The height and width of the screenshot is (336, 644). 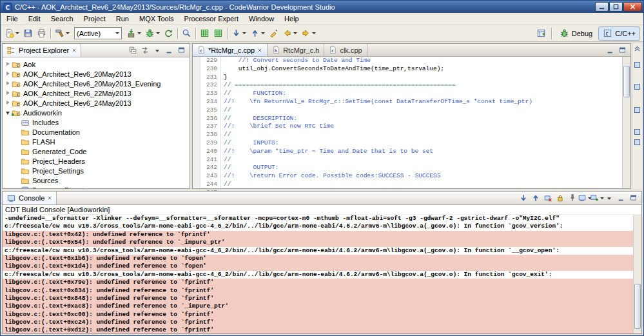 What do you see at coordinates (585, 198) in the screenshot?
I see `display-selected-console-button` at bounding box center [585, 198].